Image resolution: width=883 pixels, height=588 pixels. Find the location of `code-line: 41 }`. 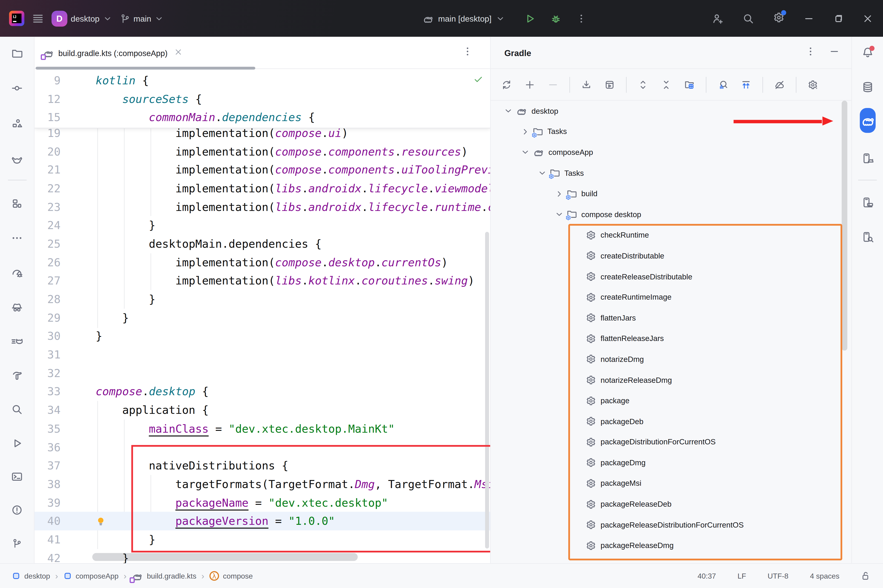

code-line: 41 } is located at coordinates (262, 540).